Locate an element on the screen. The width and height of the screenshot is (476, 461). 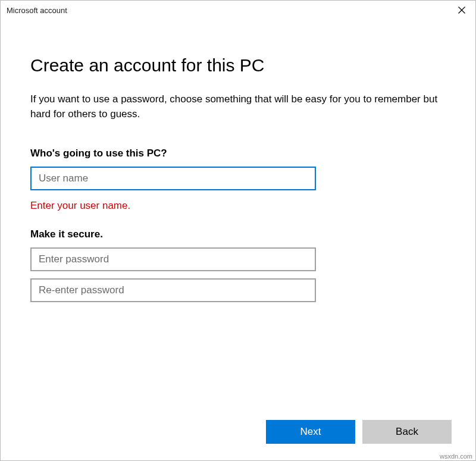
titlebar: Microsoft account is located at coordinates (238, 10).